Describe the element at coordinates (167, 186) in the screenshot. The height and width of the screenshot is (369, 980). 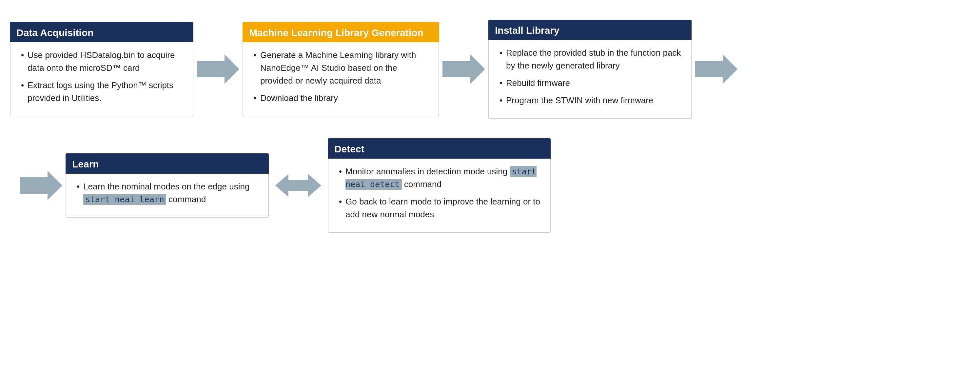
I see `card-learn: Learn Learn the nominal modes on the edg…` at that location.